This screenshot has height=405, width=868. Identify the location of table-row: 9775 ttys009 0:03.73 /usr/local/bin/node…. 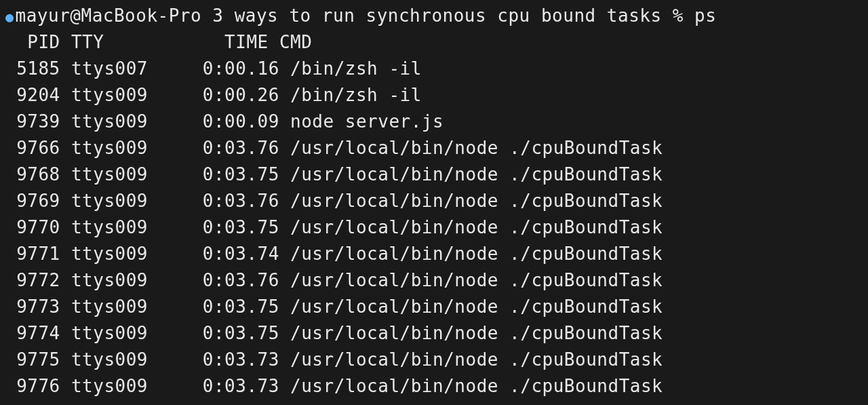
(434, 360).